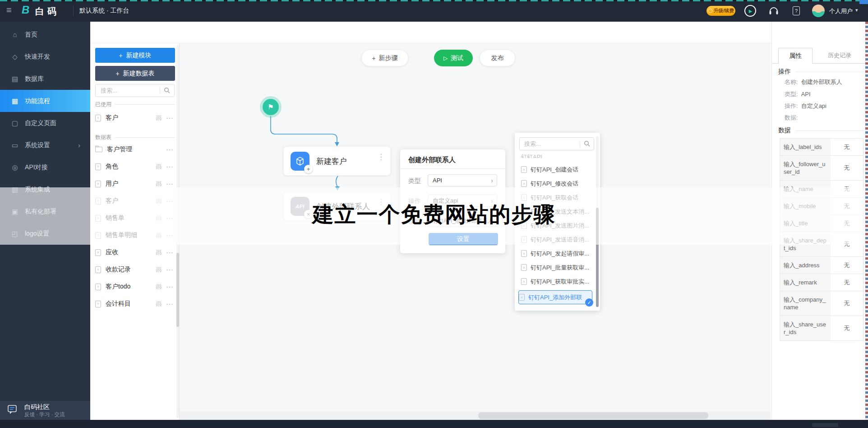  What do you see at coordinates (135, 73) in the screenshot?
I see `new-table-button: + 新建数据表` at bounding box center [135, 73].